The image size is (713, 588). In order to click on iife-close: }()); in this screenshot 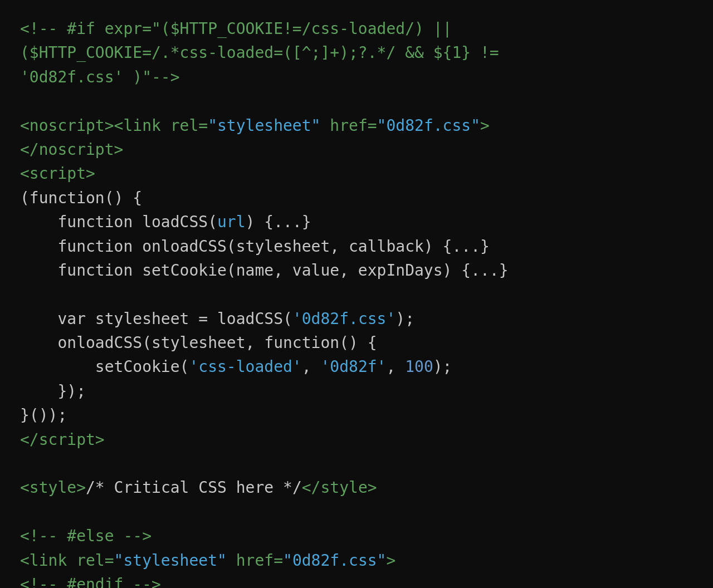, I will do `click(43, 415)`.